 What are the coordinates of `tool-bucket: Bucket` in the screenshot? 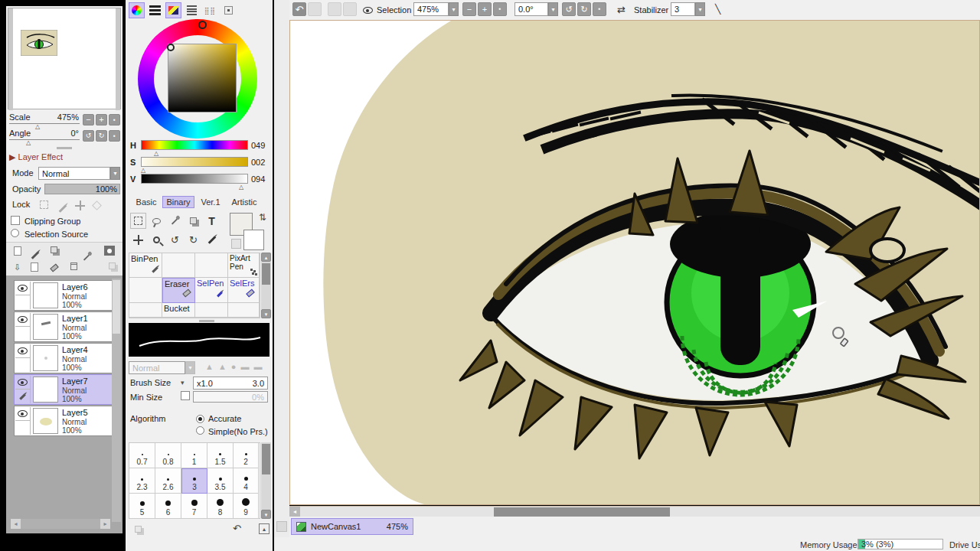 It's located at (179, 311).